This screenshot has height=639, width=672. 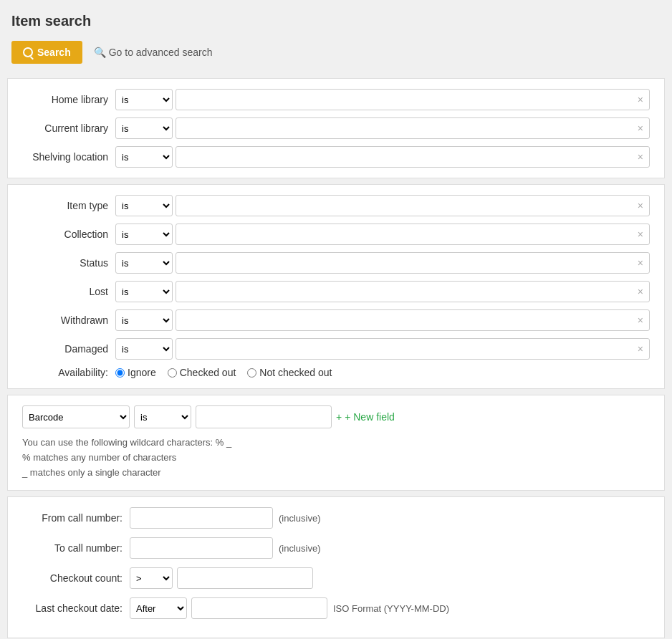 What do you see at coordinates (76, 417) in the screenshot?
I see `barcode-field-select: Barcode Title Author ISBN` at bounding box center [76, 417].